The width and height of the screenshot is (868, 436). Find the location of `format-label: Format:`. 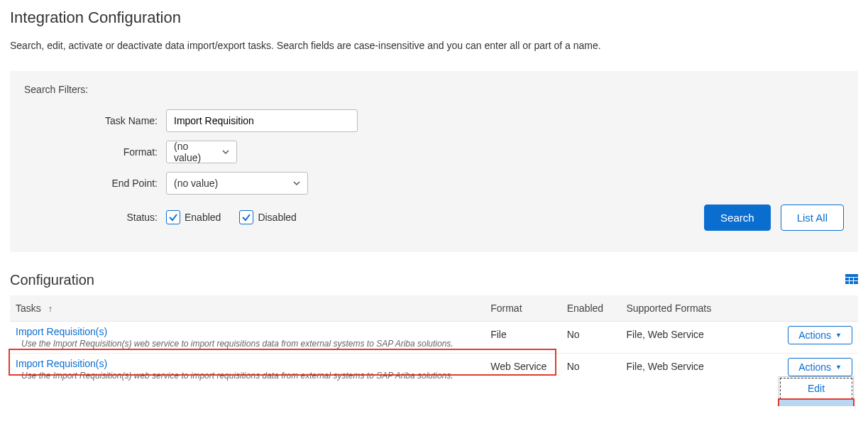

format-label: Format: is located at coordinates (95, 152).